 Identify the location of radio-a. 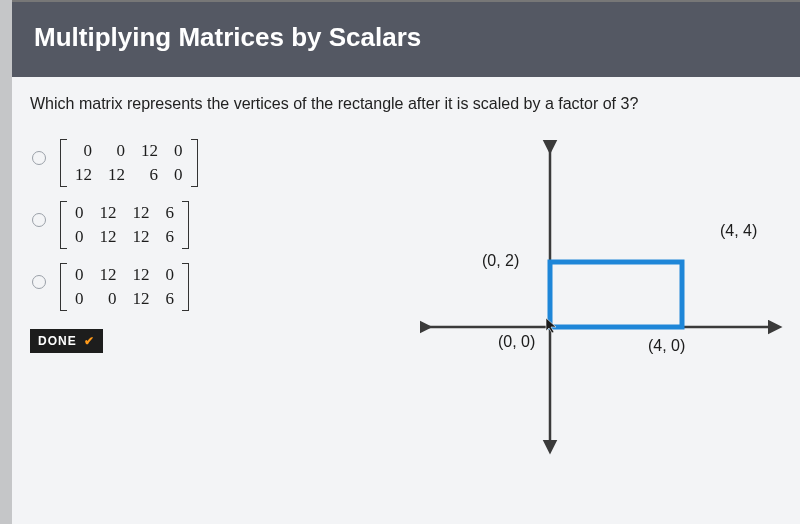
(39, 158).